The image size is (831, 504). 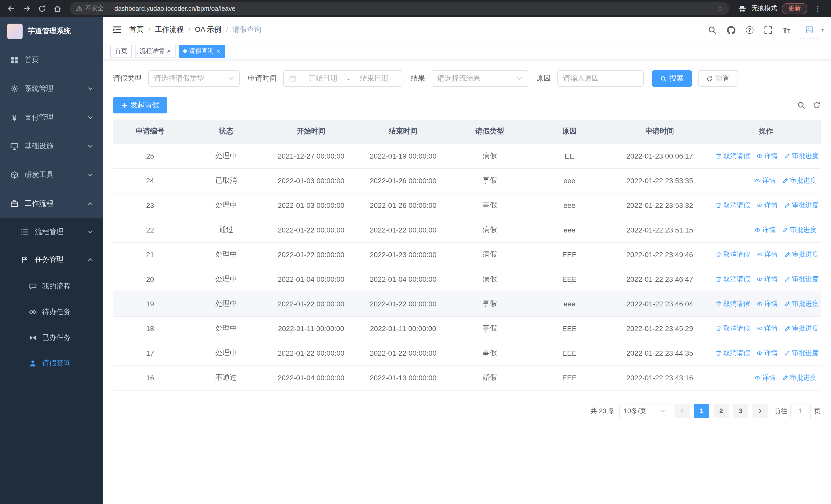 I want to click on tab-home: 首页, so click(x=121, y=51).